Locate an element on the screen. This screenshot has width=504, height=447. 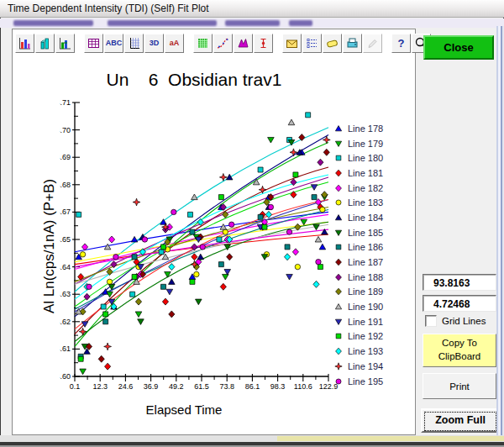
svg-text: 4.63 is located at coordinates (66, 294).